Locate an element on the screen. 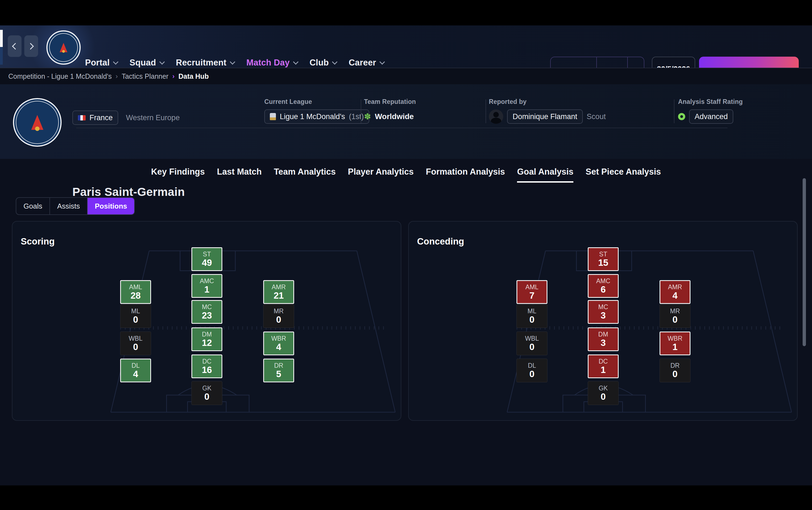 The image size is (812, 510). tab-goal-analysis: Goal Analysis is located at coordinates (545, 175).